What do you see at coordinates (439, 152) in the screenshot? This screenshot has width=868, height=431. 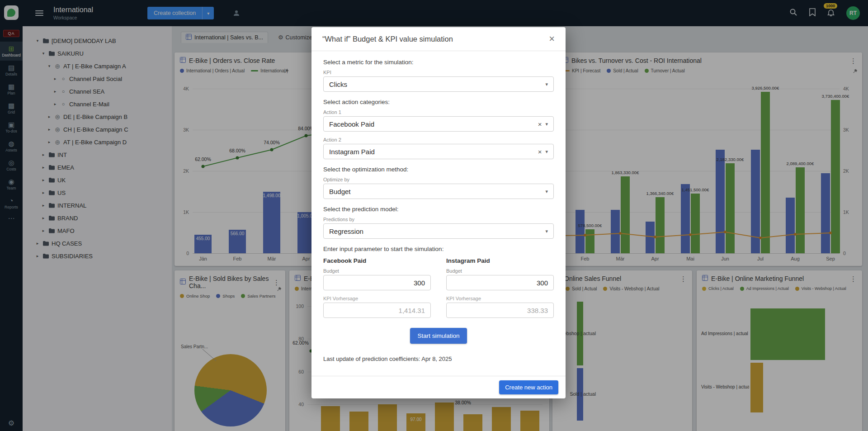 I see `action2-select: Instagram Paid × ▾` at bounding box center [439, 152].